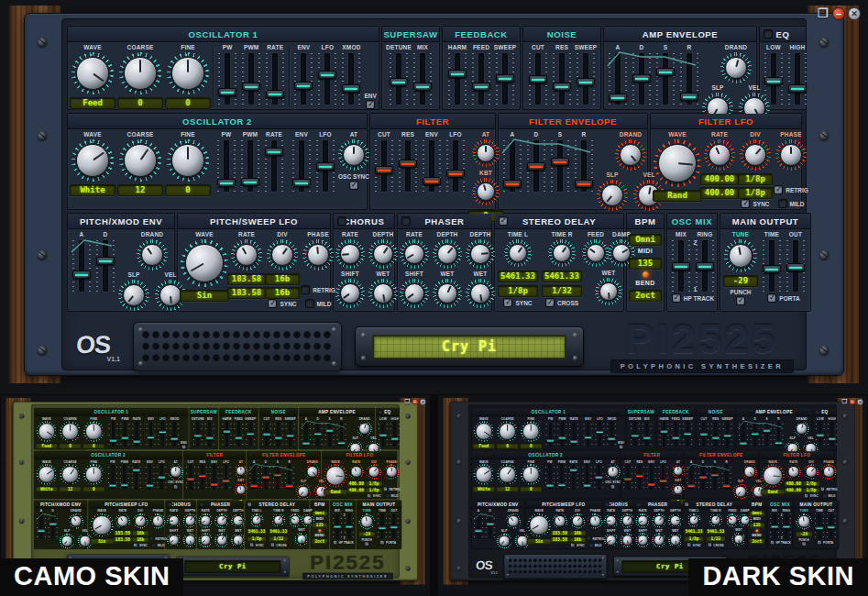  I want to click on knob-time-l, so click(257, 521).